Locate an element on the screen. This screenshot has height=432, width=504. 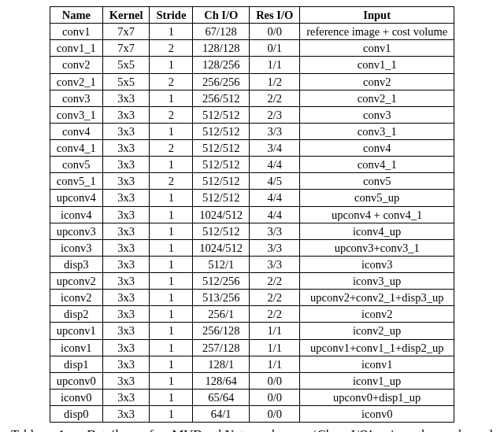
cell-chio: 256/1 is located at coordinates (221, 315).